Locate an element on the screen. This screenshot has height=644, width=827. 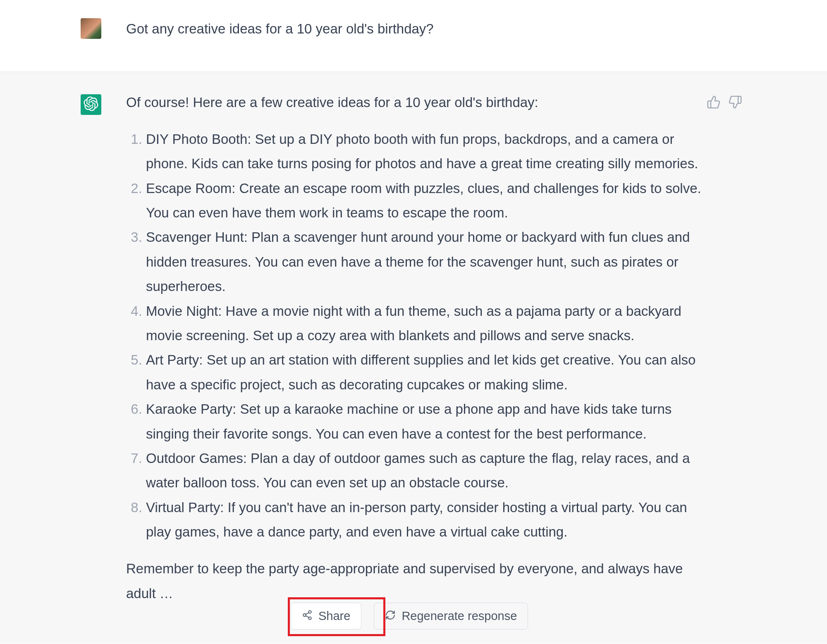
list-item: Scavenger Hunt: Plan a scavenger hunt ar… is located at coordinates (428, 262).